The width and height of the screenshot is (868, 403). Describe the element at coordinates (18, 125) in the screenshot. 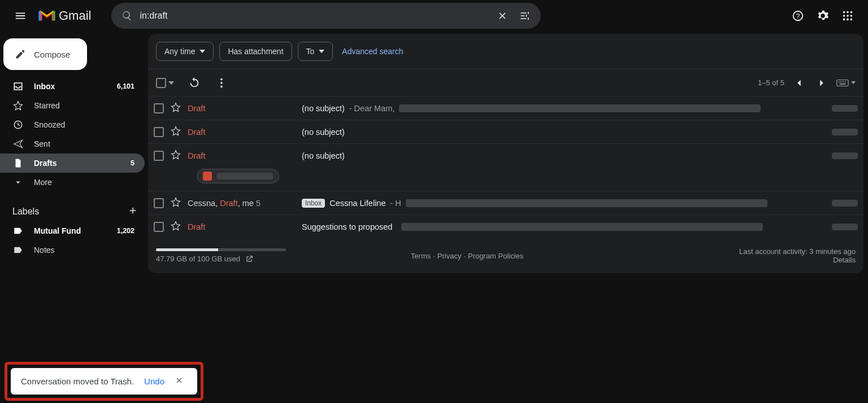

I see `clock-icon` at that location.